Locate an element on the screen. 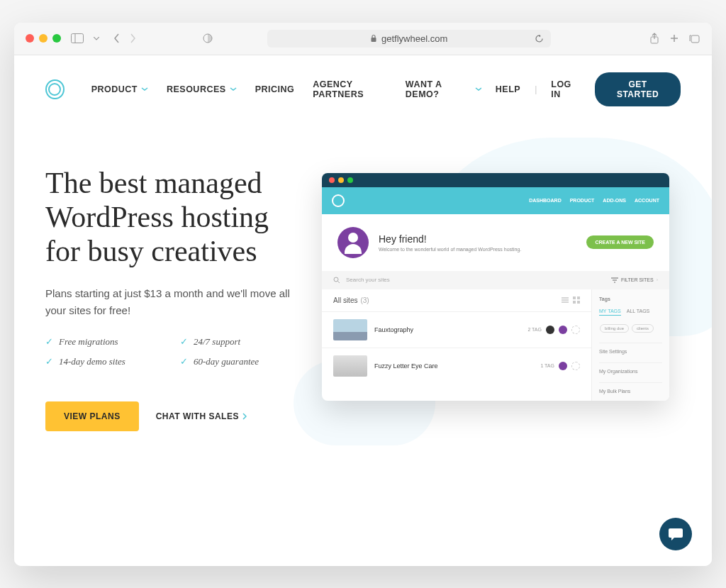  tabs-overview-icon is located at coordinates (695, 38).